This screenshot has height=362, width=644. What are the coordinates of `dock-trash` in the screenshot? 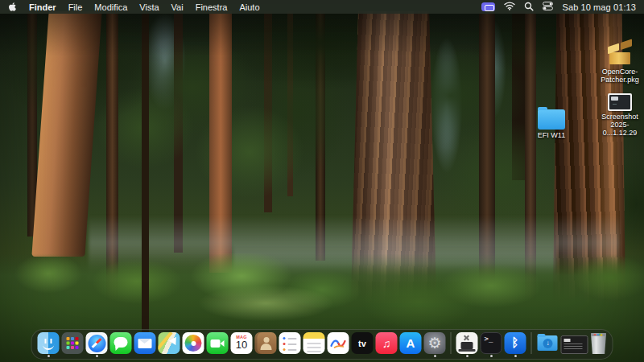 It's located at (599, 344).